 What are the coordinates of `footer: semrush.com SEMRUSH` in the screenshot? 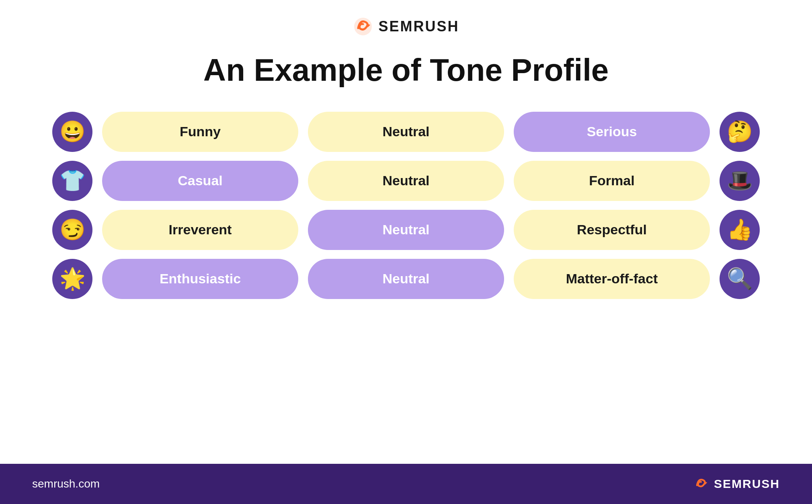 It's located at (406, 484).